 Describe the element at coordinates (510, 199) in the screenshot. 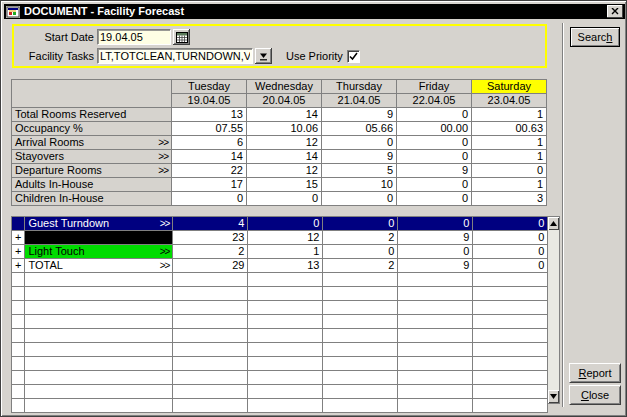

I see `forecast-cell: 3` at that location.